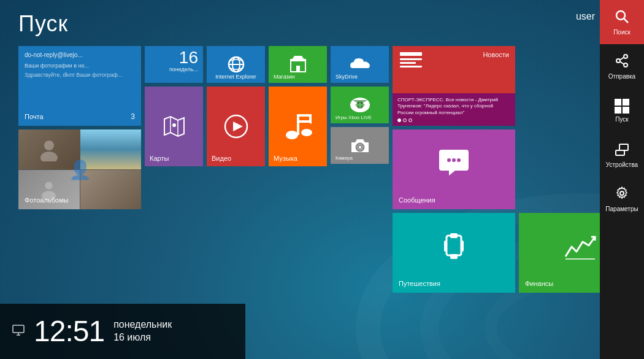 This screenshot has width=644, height=359. I want to click on col-3-top: Магазин SkyDrive, so click(329, 64).